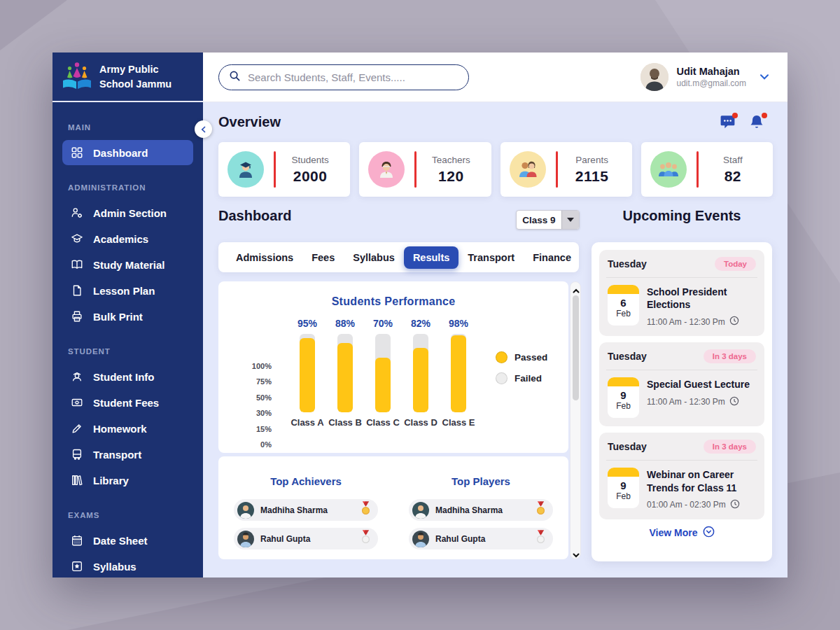  What do you see at coordinates (310, 160) in the screenshot?
I see `stat-label: Students` at bounding box center [310, 160].